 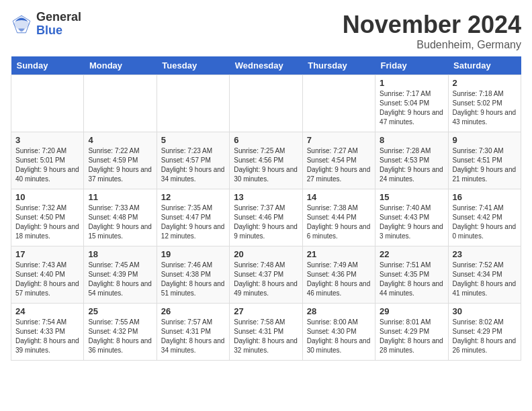 I want to click on day-info: Sunrise: 7:37 AM Sunset: 4:46 PM Dayligh…, so click(x=266, y=222).